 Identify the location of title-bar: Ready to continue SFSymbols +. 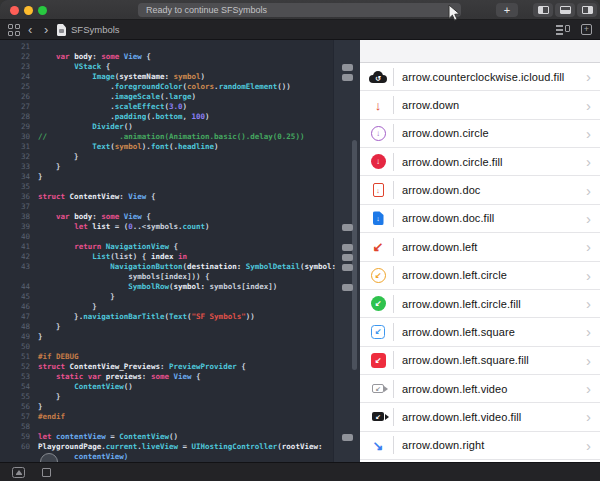
(300, 10).